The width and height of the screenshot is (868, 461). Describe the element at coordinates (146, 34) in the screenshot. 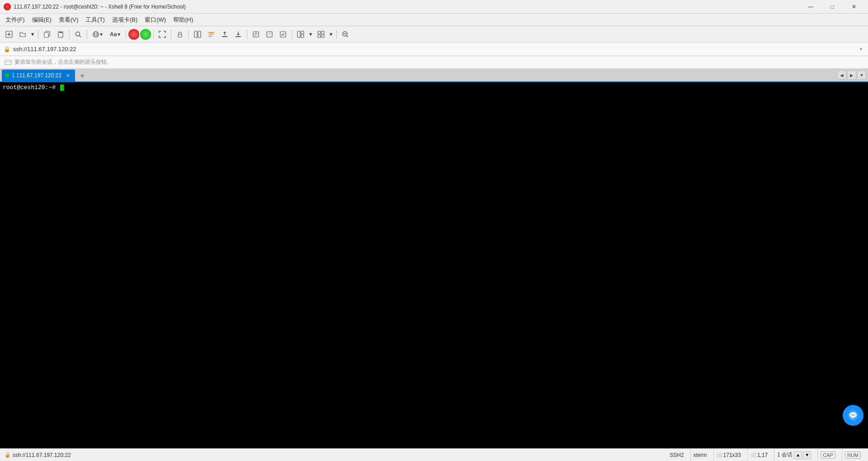

I see `green-circle-button` at that location.